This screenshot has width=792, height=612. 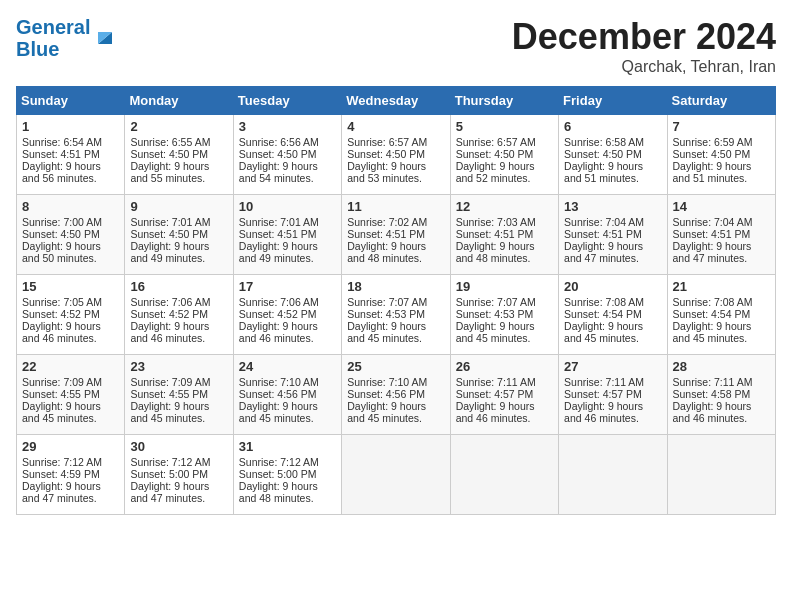 I want to click on day-number: 19, so click(x=504, y=286).